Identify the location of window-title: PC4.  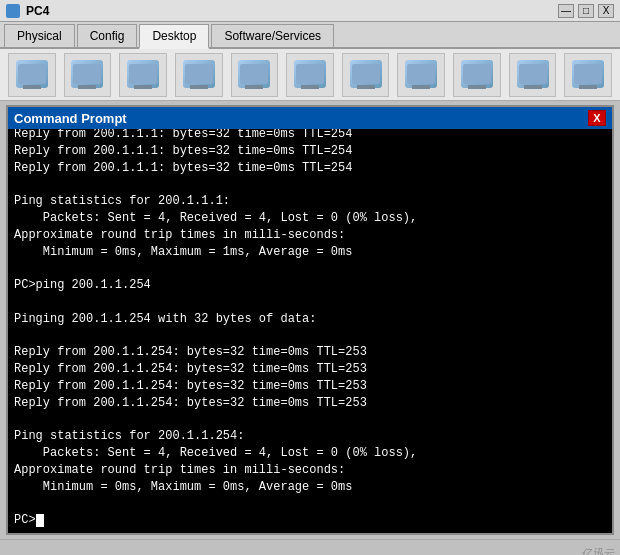
(38, 11).